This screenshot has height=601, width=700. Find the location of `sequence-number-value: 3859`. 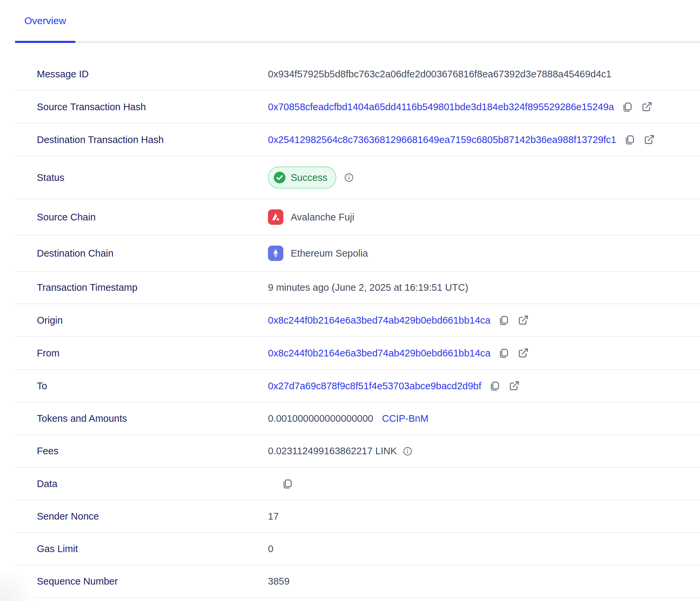

sequence-number-value: 3859 is located at coordinates (279, 581).